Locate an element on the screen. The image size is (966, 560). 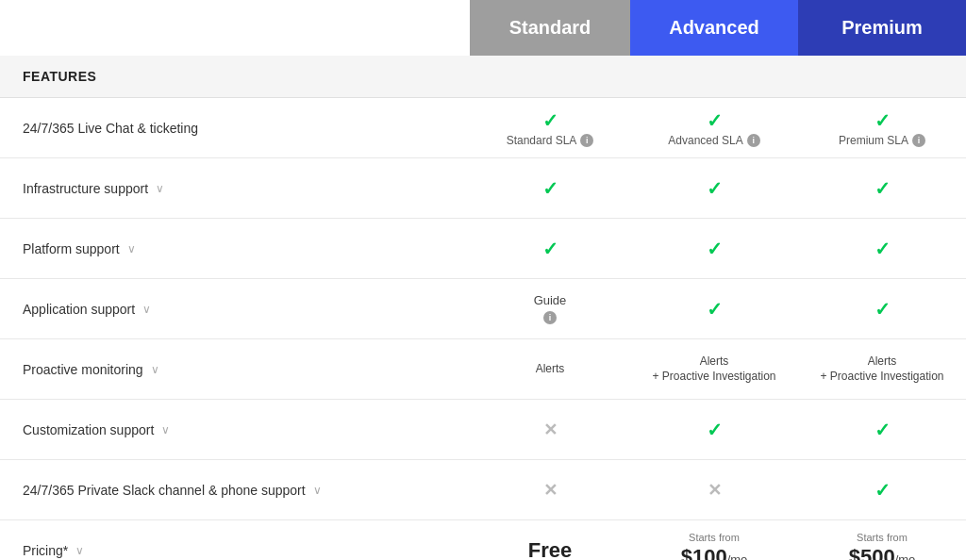
row-label: Application support ∨ is located at coordinates (235, 309).